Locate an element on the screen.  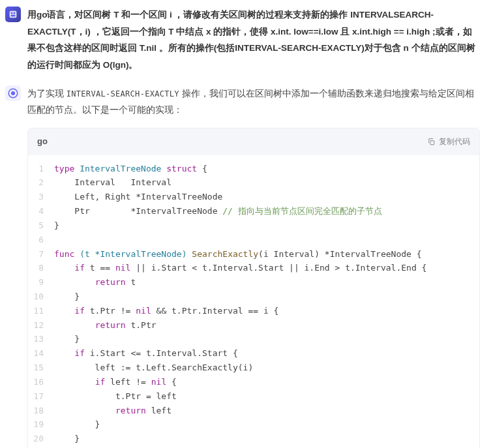
ai-intro-prefix: 为了实现 is located at coordinates (47, 94).